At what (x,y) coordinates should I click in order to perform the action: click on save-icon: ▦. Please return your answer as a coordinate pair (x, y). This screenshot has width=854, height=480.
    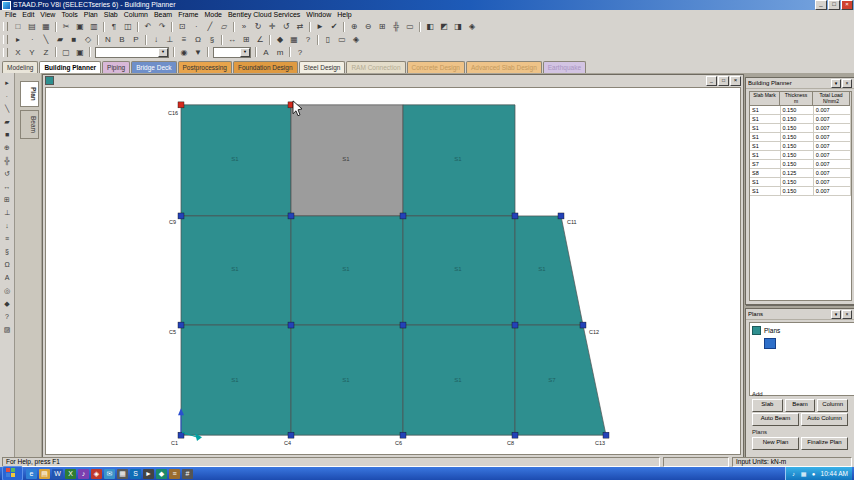
    Looking at the image, I should click on (46, 26).